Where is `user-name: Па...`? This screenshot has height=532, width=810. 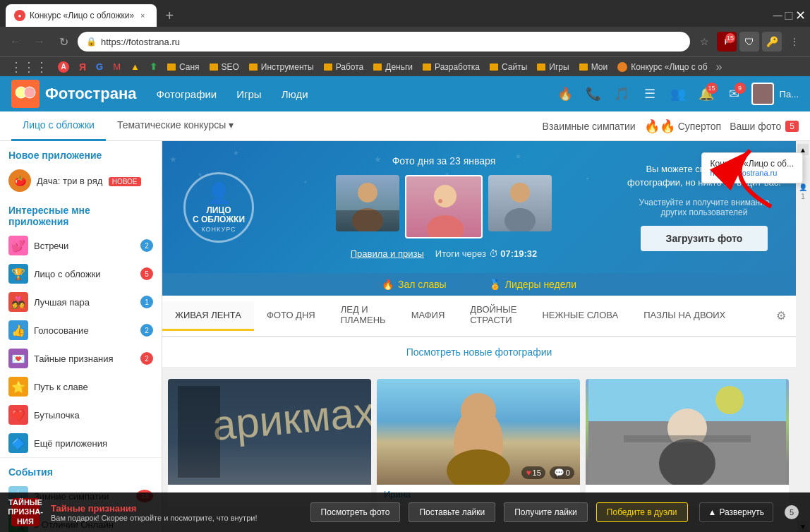
user-name: Па... is located at coordinates (789, 95).